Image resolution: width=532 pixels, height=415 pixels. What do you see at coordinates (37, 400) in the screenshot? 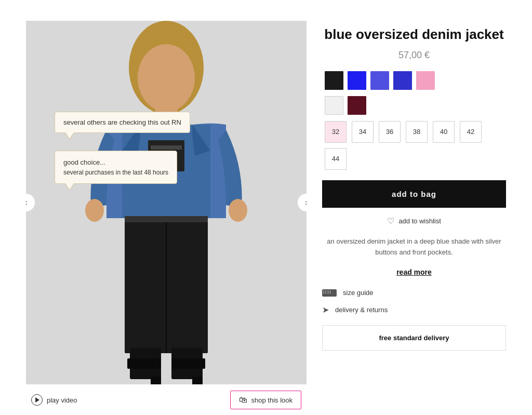
I see `play-icon` at bounding box center [37, 400].